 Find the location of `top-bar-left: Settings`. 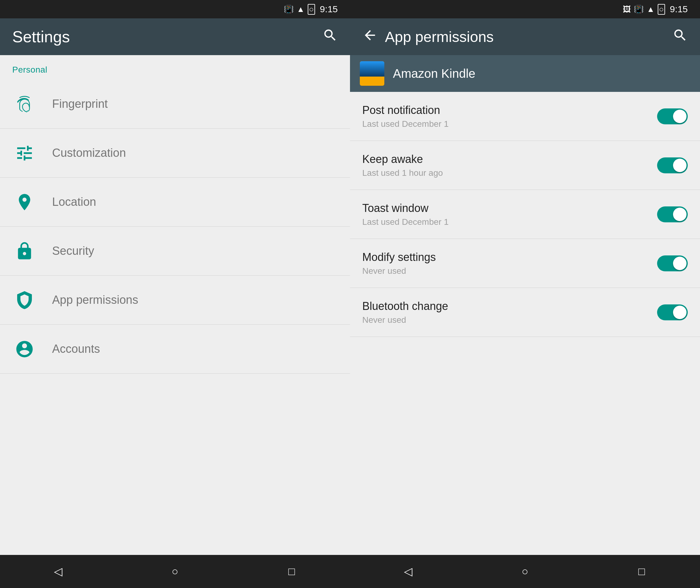

top-bar-left: Settings is located at coordinates (175, 37).